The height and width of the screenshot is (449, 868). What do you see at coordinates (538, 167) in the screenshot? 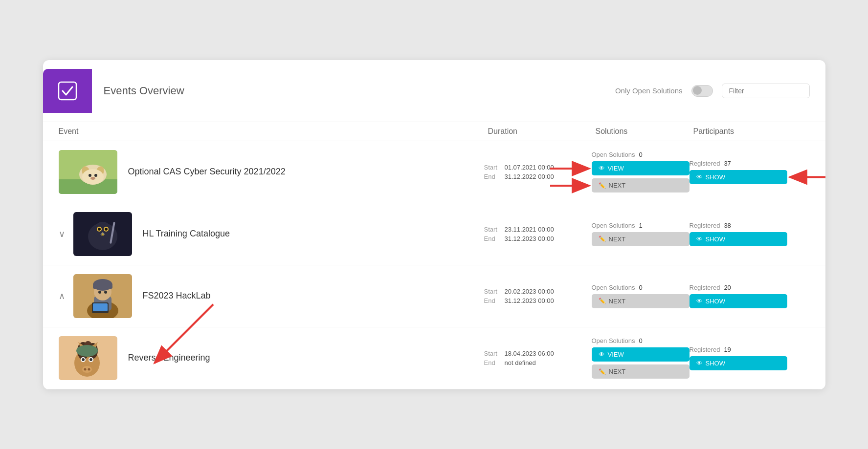
I see `start-line: Start 01.07.2021 00:00` at bounding box center [538, 167].